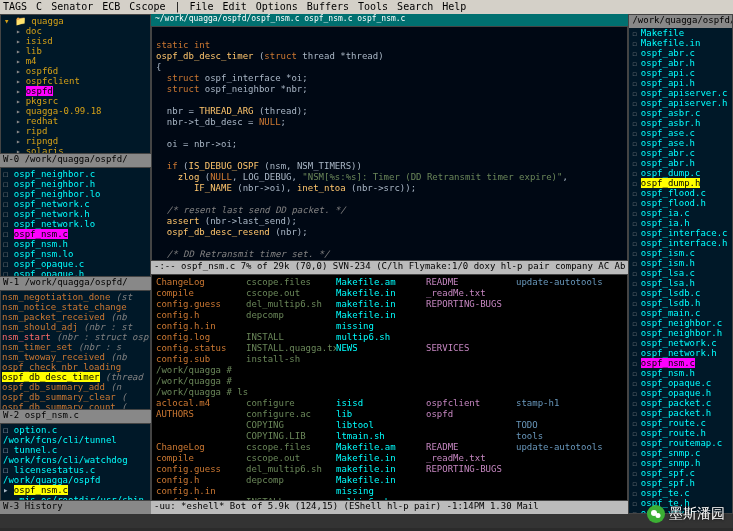 This screenshot has height=531, width=733. I want to click on hist-tunnel-c: ☐ tunnel.c, so click(76, 450).